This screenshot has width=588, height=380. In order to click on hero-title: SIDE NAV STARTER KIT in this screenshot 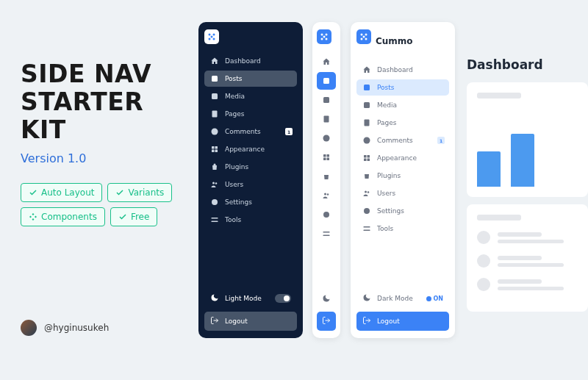, I will do `click(105, 102)`.